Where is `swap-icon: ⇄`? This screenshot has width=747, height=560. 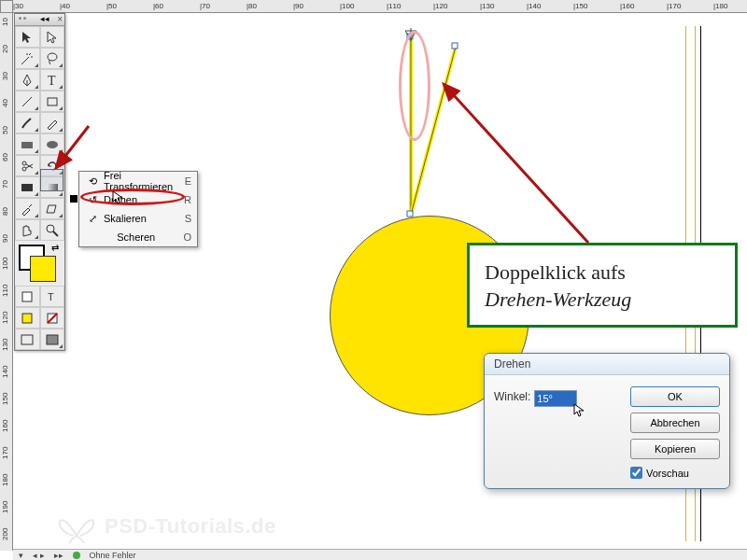
swap-icon: ⇄ is located at coordinates (55, 248).